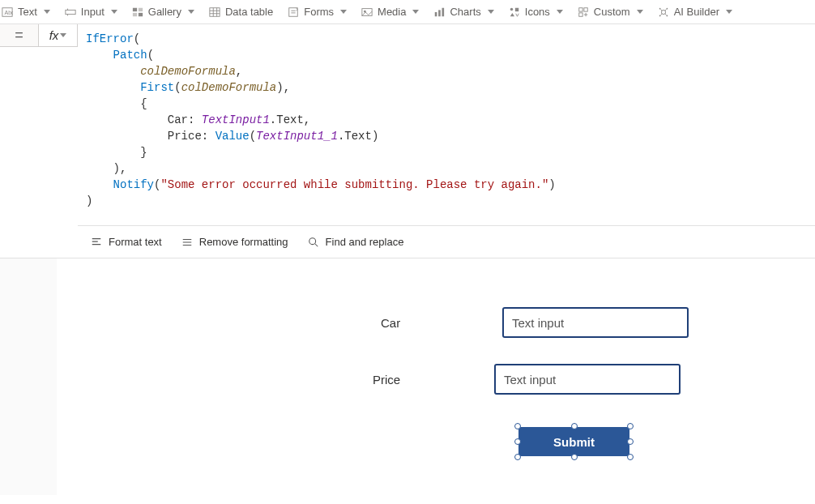 Image resolution: width=815 pixels, height=504 pixels. I want to click on ribbon-item-label: Media, so click(392, 11).